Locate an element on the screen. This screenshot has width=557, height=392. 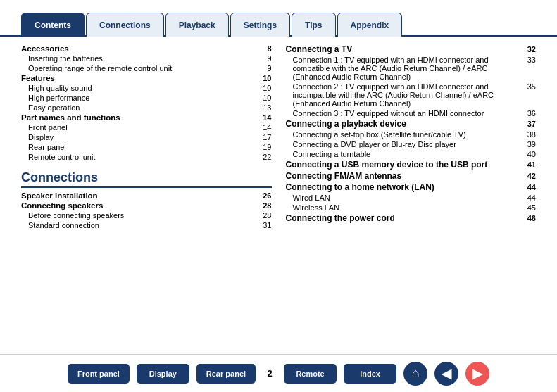
right-section-header: Connecting FM/AM antennas42 is located at coordinates (411, 176).